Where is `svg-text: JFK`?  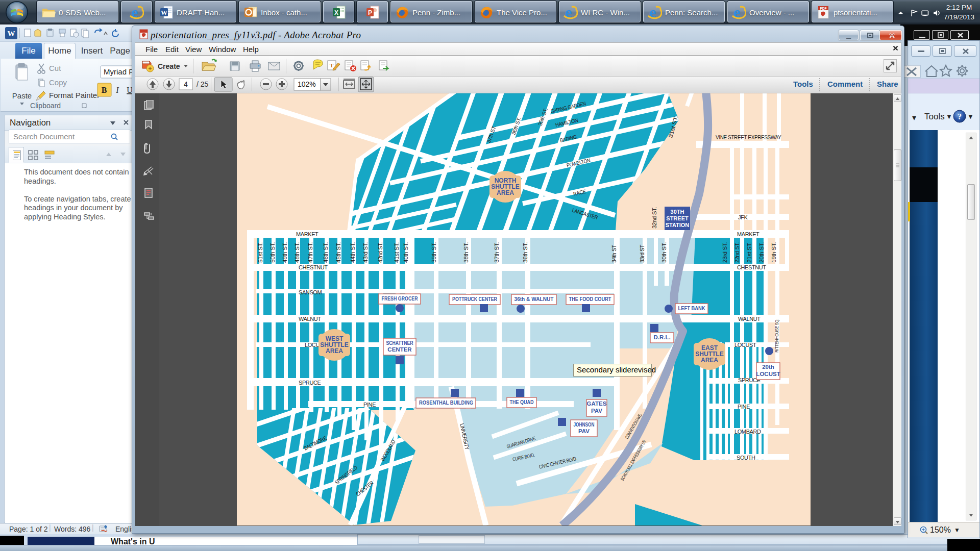 svg-text: JFK is located at coordinates (743, 217).